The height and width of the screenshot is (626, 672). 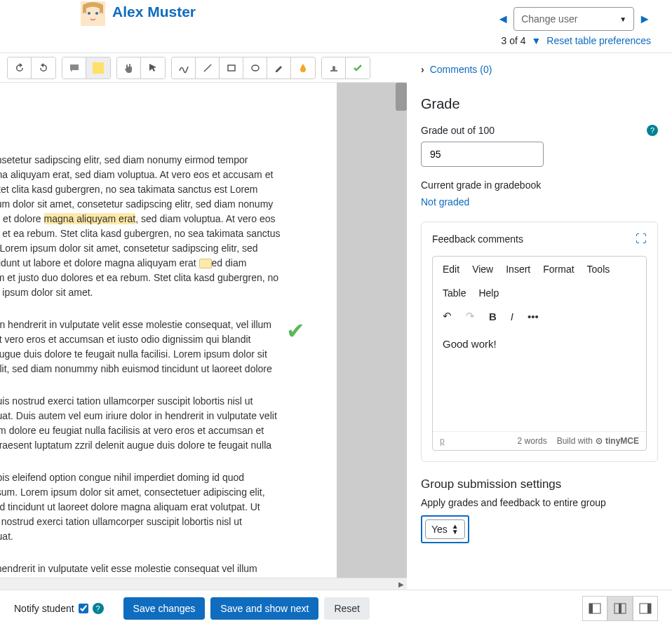 I want to click on italic-icon: I, so click(x=512, y=317).